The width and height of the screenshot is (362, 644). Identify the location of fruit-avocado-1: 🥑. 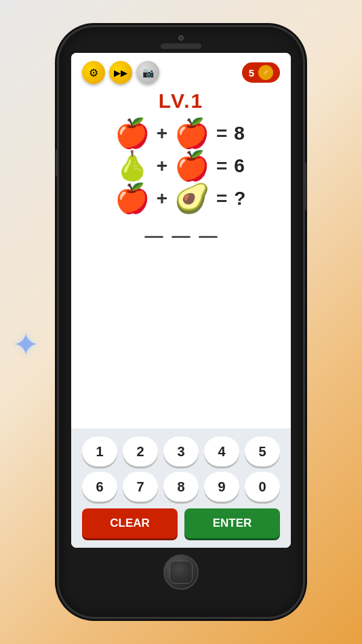
(192, 199).